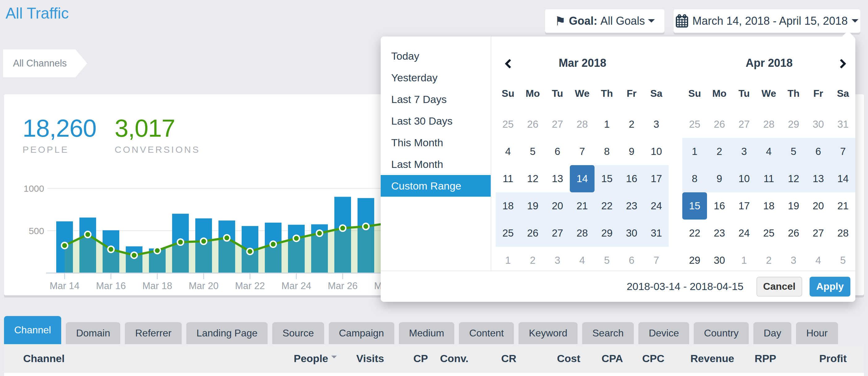 The image size is (868, 376). Describe the element at coordinates (436, 56) in the screenshot. I see `quick-range-today: Today` at that location.